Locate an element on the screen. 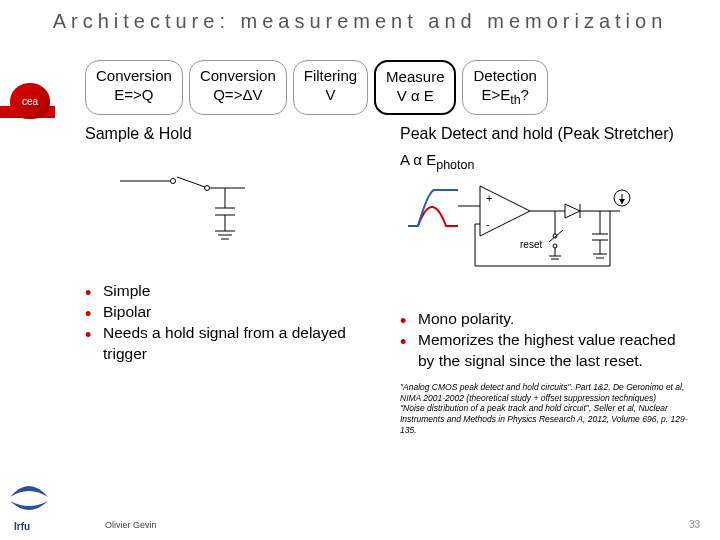  right-heading: Peak Detect and hold (Peak Stretcher) is located at coordinates (548, 134).